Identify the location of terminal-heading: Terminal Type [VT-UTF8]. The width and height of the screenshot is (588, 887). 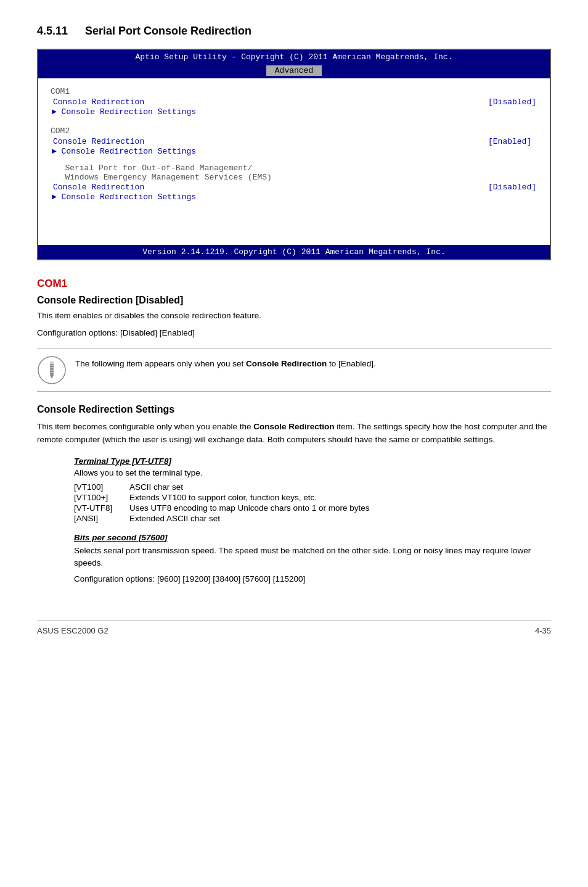
(312, 461).